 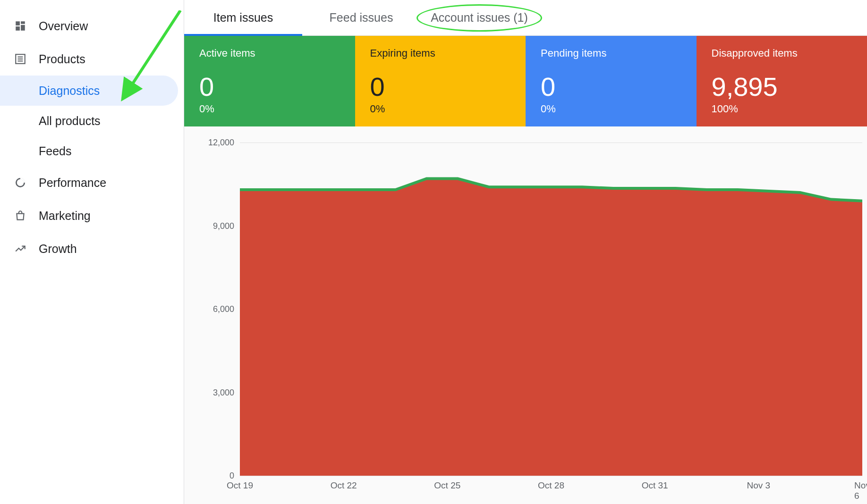 What do you see at coordinates (344, 486) in the screenshot?
I see `x-tick-label: Oct 22` at bounding box center [344, 486].